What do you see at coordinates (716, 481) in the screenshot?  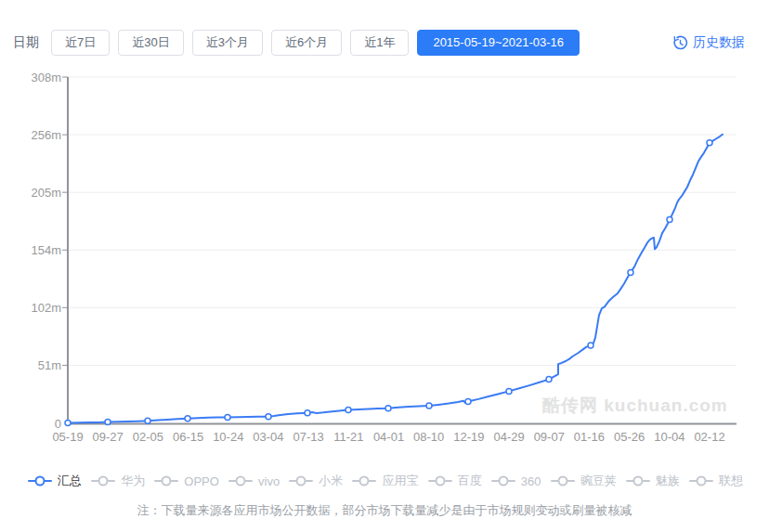 I see `legend-item-联想: 联想` at bounding box center [716, 481].